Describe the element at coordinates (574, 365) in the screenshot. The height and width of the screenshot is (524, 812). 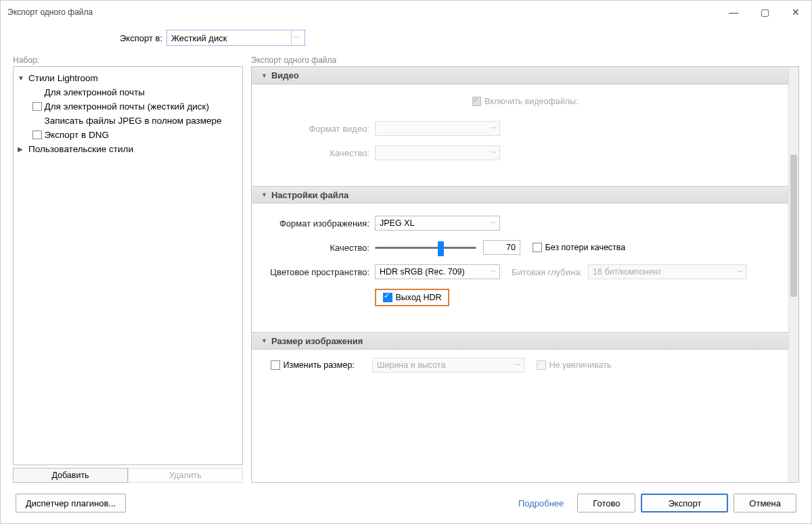
I see `no-upscale-checkbox: Не увеличивать` at that location.